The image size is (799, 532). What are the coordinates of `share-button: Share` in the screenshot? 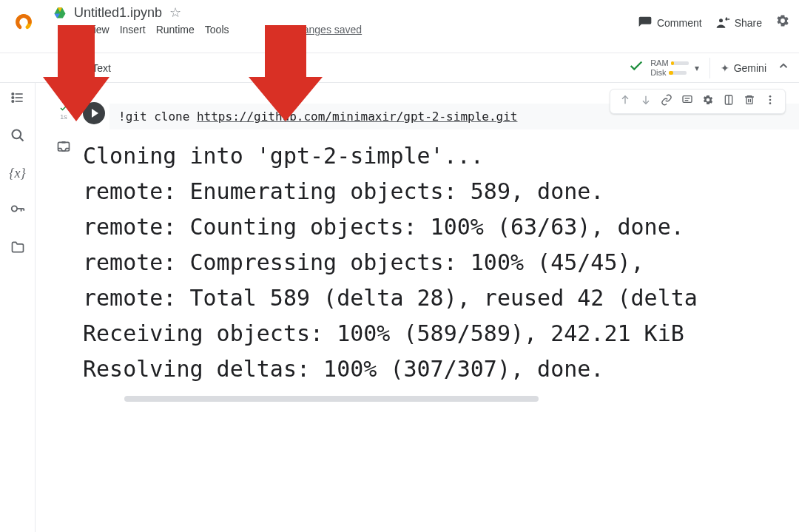 It's located at (738, 23).